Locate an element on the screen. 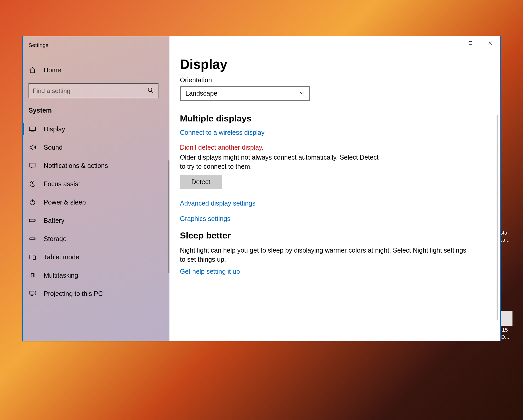 The image size is (523, 420). orientation-label: Orientation is located at coordinates (331, 80).